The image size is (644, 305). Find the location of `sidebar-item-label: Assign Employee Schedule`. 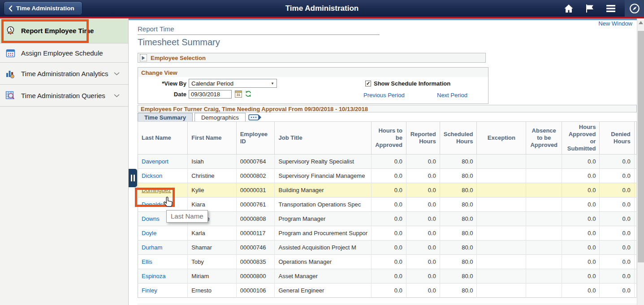

sidebar-item-label: Assign Employee Schedule is located at coordinates (62, 53).